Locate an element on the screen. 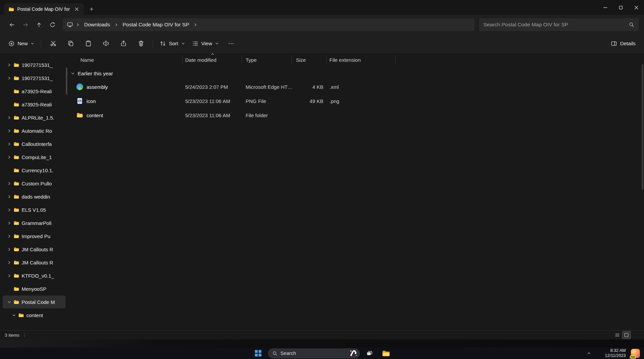  sidebar-tree-item: Automatic Ro is located at coordinates (34, 131).